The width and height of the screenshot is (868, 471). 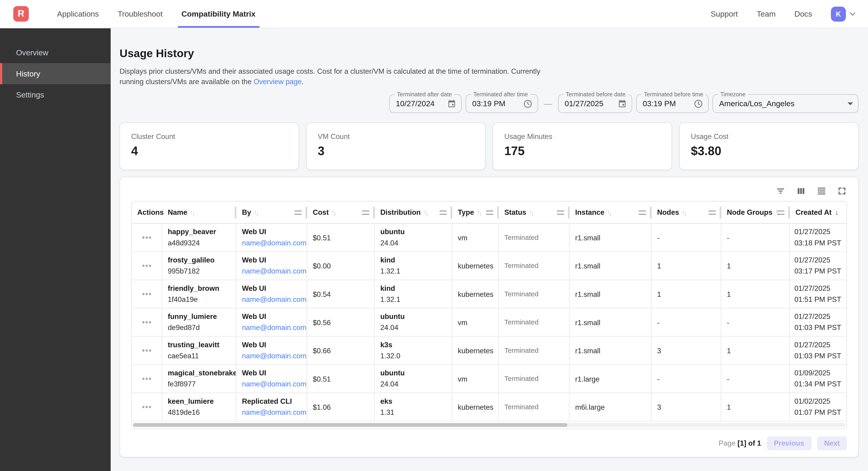 What do you see at coordinates (832, 443) in the screenshot?
I see `next-page-button: Next` at bounding box center [832, 443].